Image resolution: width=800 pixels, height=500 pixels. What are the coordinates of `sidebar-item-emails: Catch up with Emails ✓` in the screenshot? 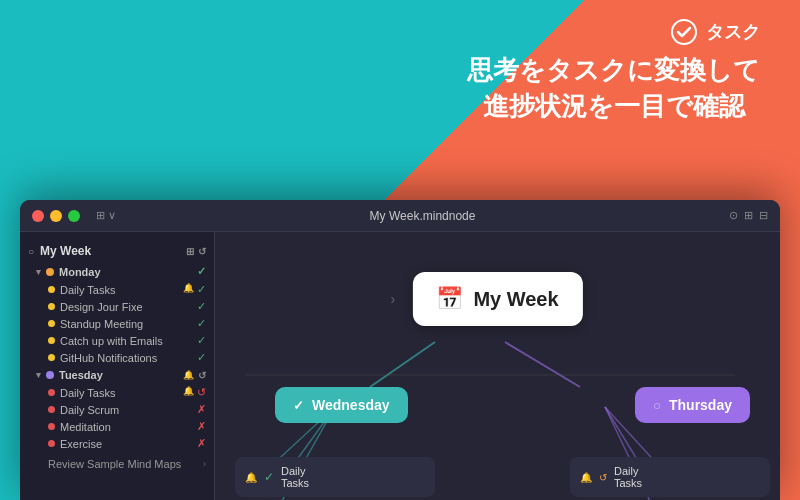 It's located at (117, 340).